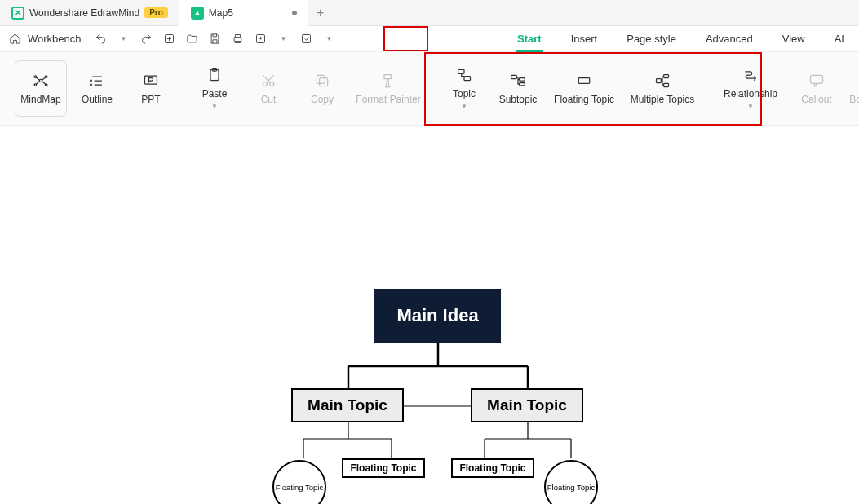 The image size is (859, 504). Describe the element at coordinates (215, 75) in the screenshot. I see `paste-icon` at that location.